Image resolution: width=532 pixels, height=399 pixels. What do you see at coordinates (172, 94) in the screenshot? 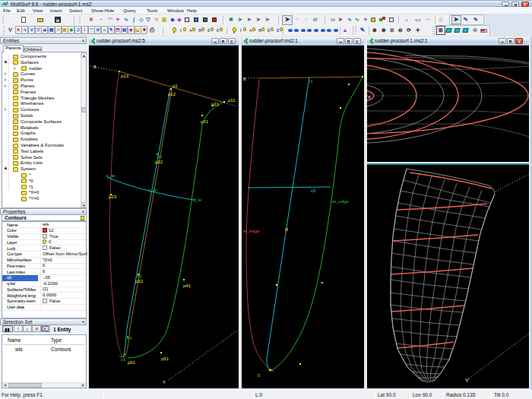
I see `svg-text: p12` at bounding box center [172, 94].